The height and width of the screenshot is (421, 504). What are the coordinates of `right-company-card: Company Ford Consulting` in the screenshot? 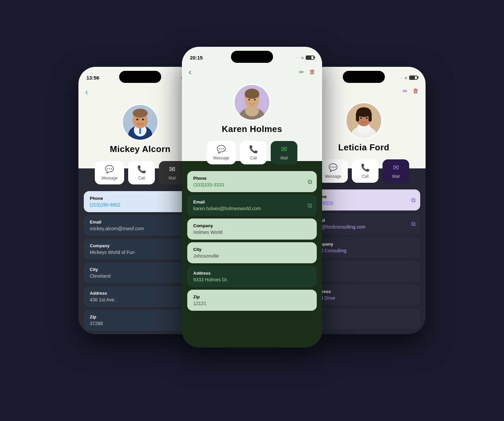 It's located at (364, 247).